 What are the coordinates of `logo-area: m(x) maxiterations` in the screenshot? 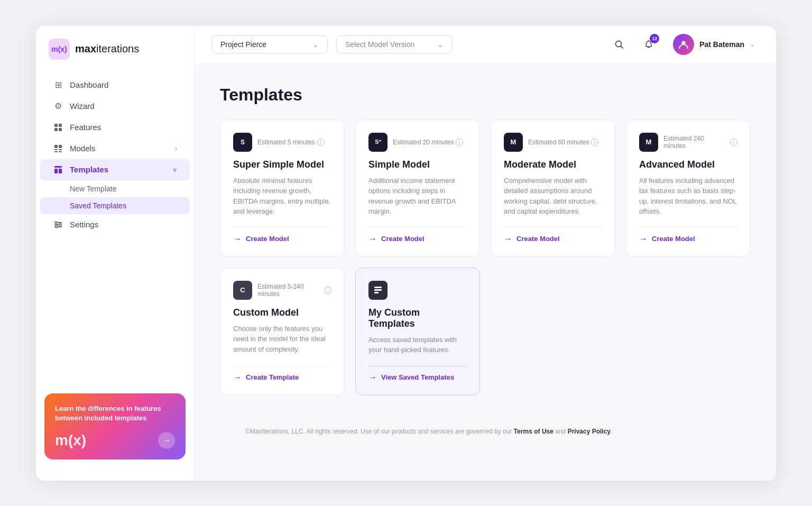 It's located at (115, 57).